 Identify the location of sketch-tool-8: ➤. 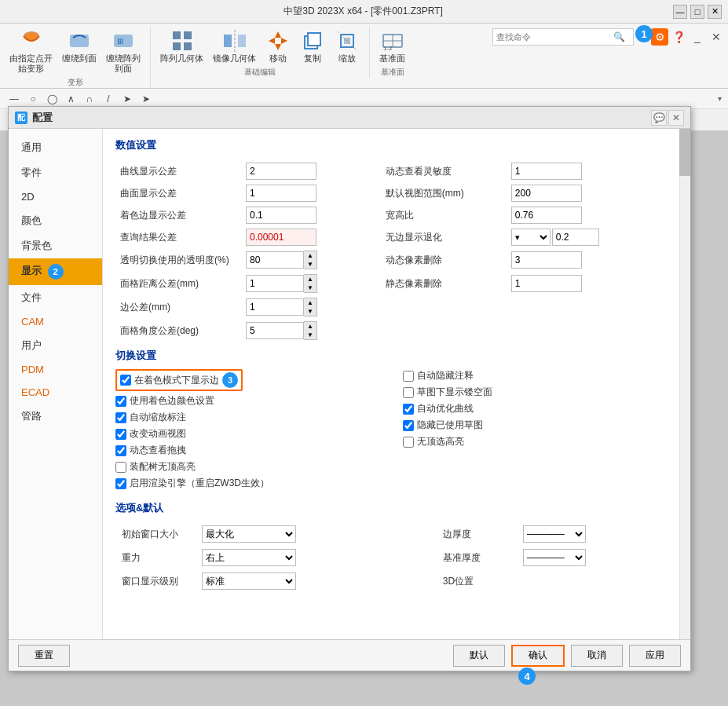
(146, 99).